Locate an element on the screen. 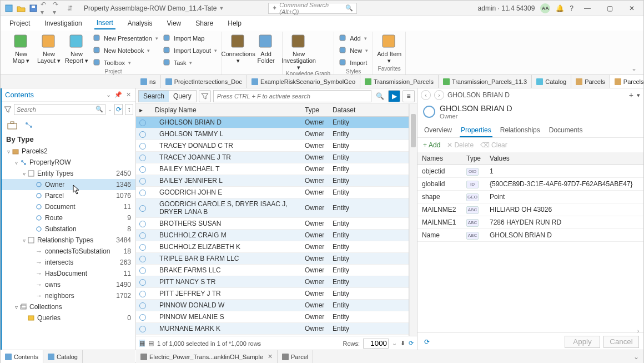 The width and height of the screenshot is (644, 363). property-row: MAILNME1ABC7286 HAYDEN RUN RD is located at coordinates (531, 222).